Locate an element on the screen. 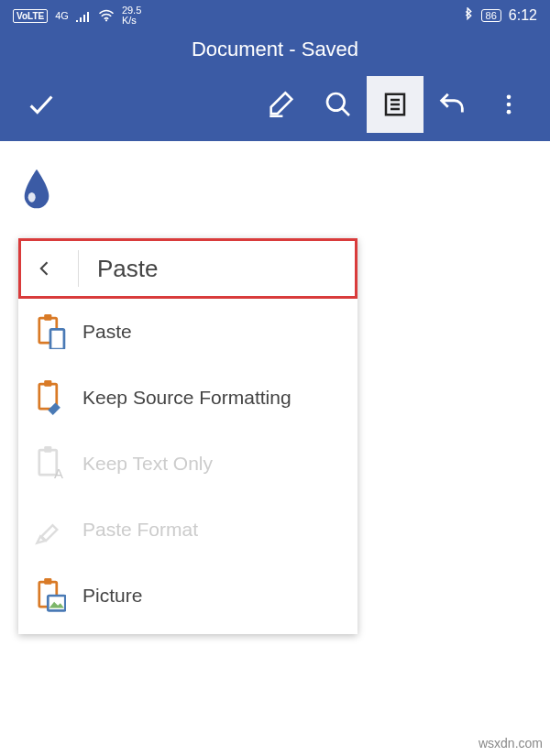 The width and height of the screenshot is (550, 756). back-button is located at coordinates (45, 268).